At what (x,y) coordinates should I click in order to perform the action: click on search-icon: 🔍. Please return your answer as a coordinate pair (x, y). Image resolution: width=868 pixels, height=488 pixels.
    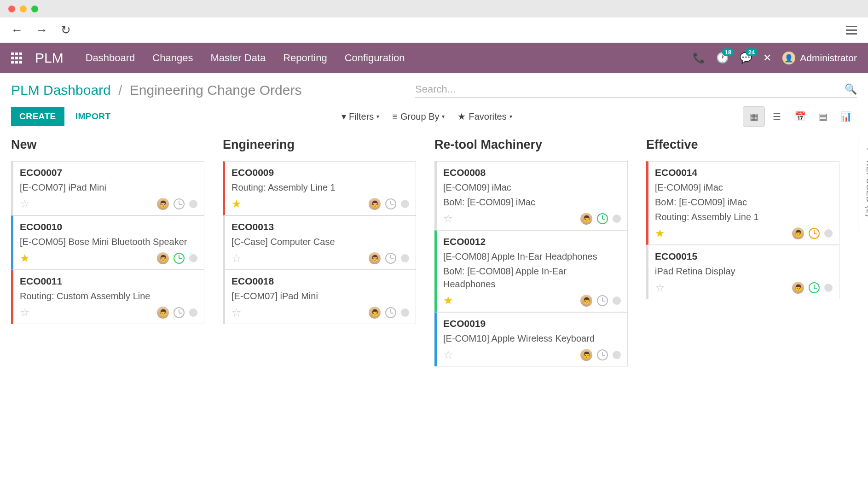
    Looking at the image, I should click on (851, 89).